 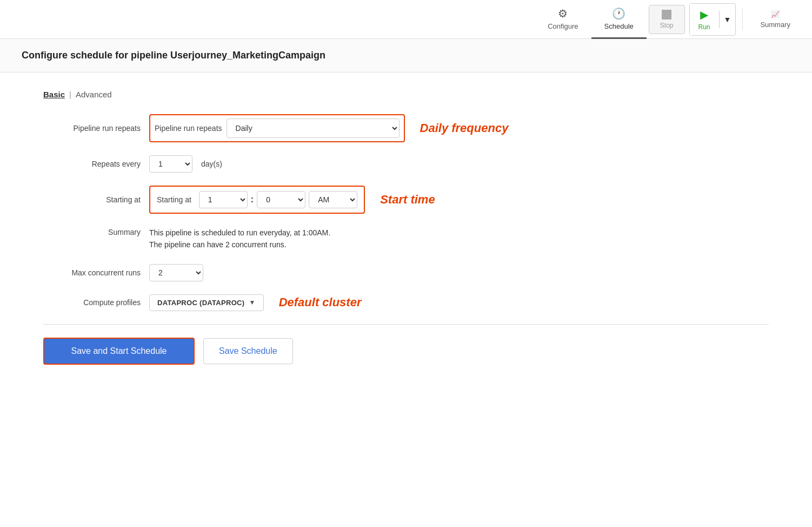 I want to click on tab-basic: Basic, so click(x=54, y=94).